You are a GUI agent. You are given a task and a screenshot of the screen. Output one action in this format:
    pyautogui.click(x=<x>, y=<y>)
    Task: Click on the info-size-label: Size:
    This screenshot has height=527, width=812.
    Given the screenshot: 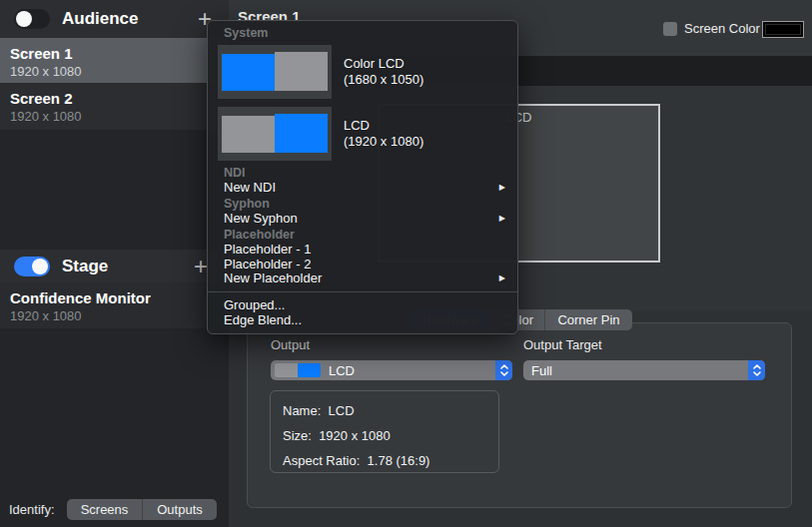 What is the action you would take?
    pyautogui.click(x=298, y=435)
    